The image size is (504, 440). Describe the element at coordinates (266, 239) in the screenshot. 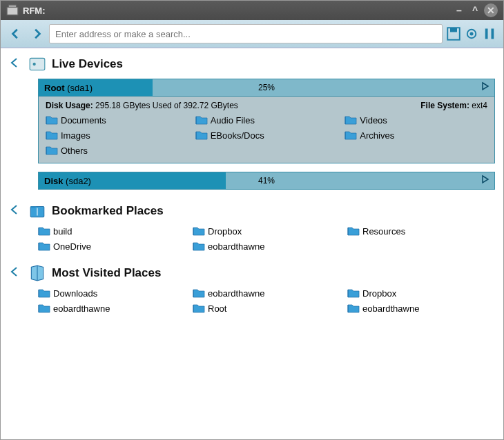

I see `bookmark-grid: buildDropboxResourcesOneDriveeobardthawn…` at that location.